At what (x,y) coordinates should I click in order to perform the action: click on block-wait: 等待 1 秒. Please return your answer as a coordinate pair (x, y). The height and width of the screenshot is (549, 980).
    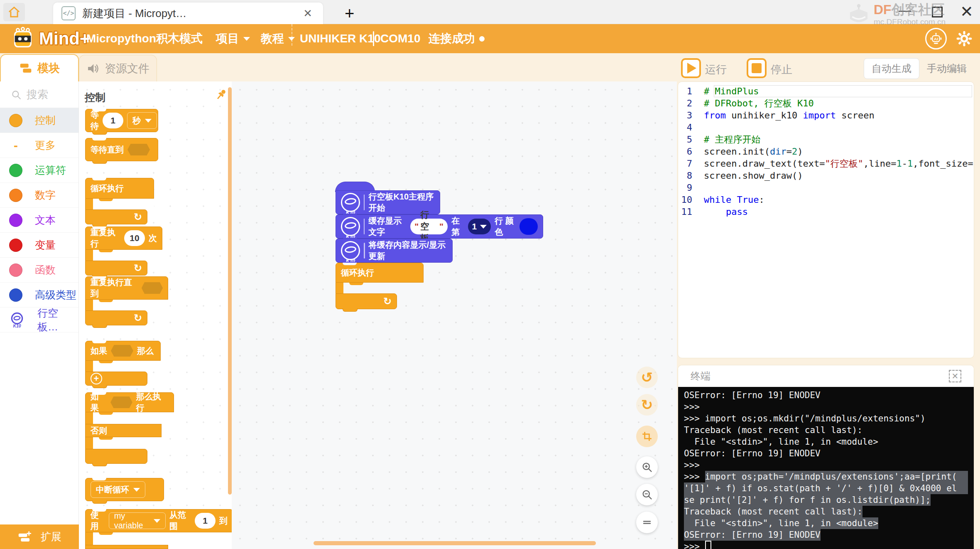
    Looking at the image, I should click on (122, 121).